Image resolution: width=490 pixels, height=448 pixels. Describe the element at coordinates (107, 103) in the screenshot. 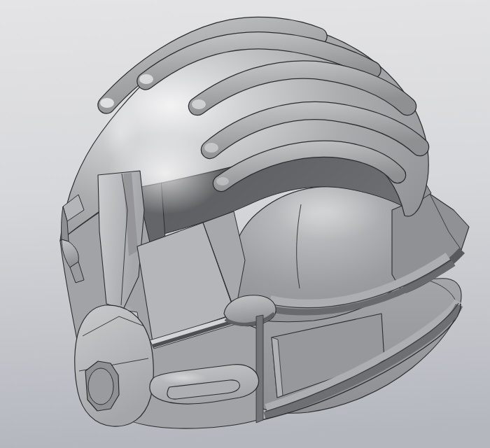

I see `fin-1-cap-highlight` at that location.